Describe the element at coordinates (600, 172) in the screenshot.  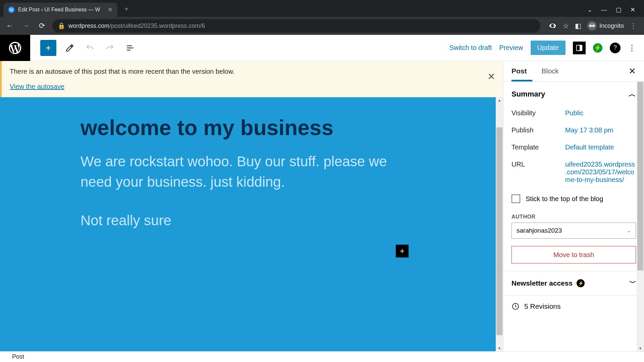
I see `url-value: uifeed20235.wordpress.com/2023/05/17/wel…` at that location.